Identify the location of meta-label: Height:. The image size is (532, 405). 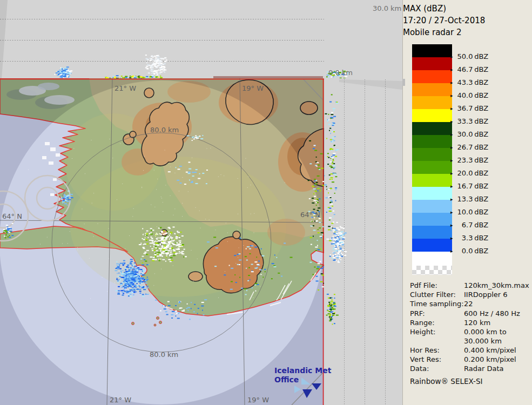
(422, 332).